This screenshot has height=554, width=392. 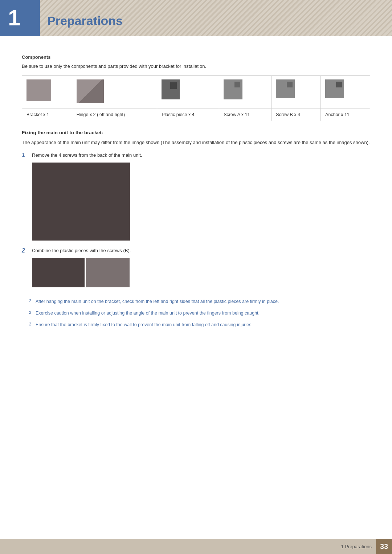 I want to click on step-2: 2 Combine the plastic pieces with the sc…, so click(x=196, y=267).